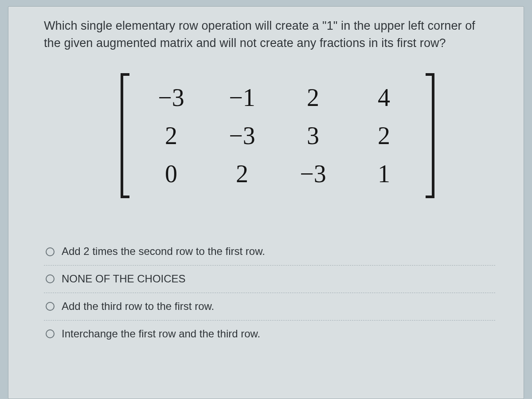 This screenshot has width=532, height=399. I want to click on matrix-cell: 3, so click(313, 136).